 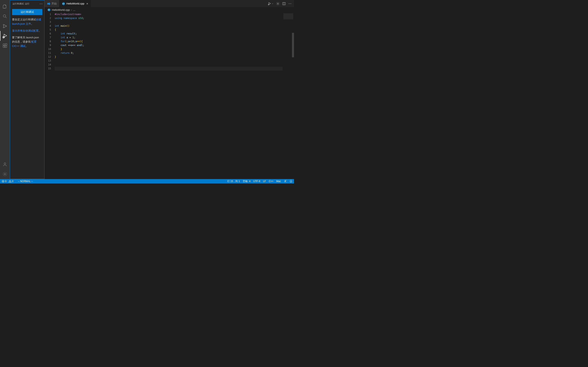 I want to click on tab-welcome-label: 开始, so click(x=54, y=4).